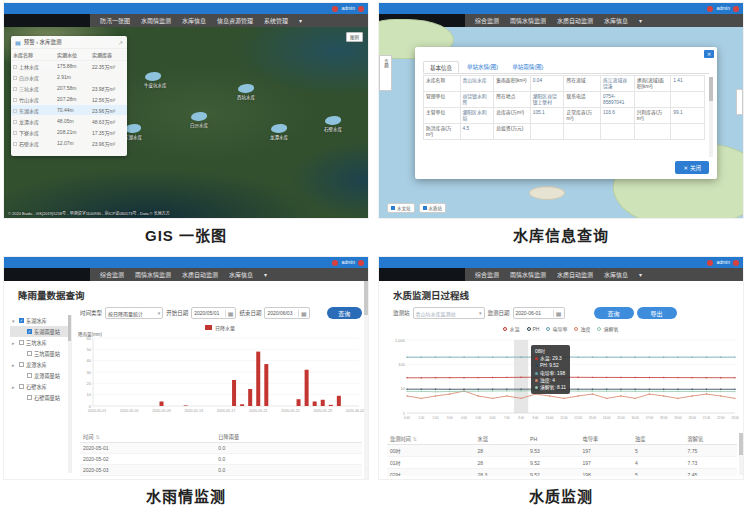  I want to click on reservoir-row: 白沙水库2.91m, so click(69, 78).